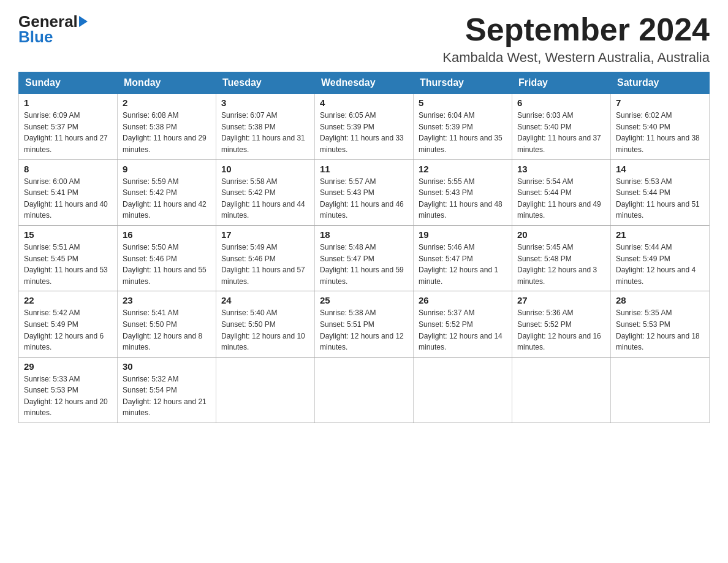 The width and height of the screenshot is (728, 563). Describe the element at coordinates (264, 132) in the screenshot. I see `day-info: Sunrise: 6:07 AMSunset: 5:38 PMDaylight:…` at that location.